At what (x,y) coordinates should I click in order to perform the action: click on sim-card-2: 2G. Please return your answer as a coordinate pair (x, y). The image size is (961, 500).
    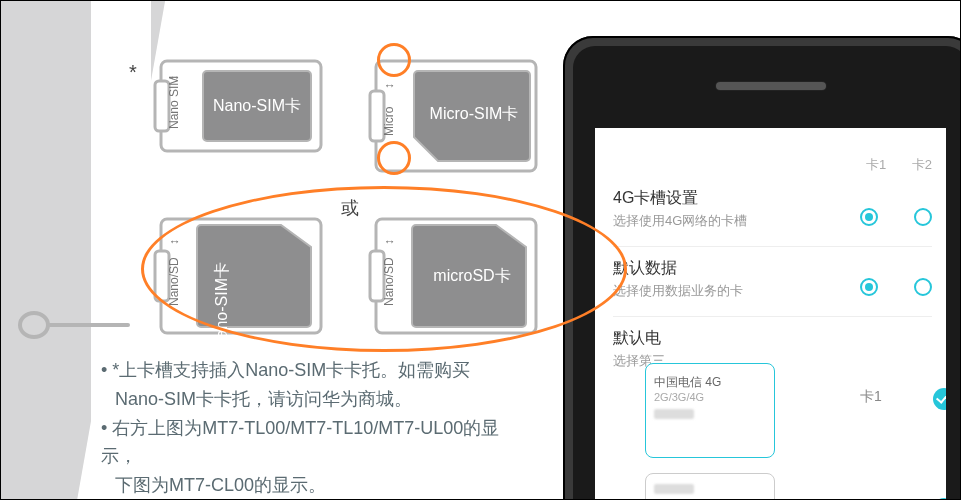
    Looking at the image, I should click on (710, 486).